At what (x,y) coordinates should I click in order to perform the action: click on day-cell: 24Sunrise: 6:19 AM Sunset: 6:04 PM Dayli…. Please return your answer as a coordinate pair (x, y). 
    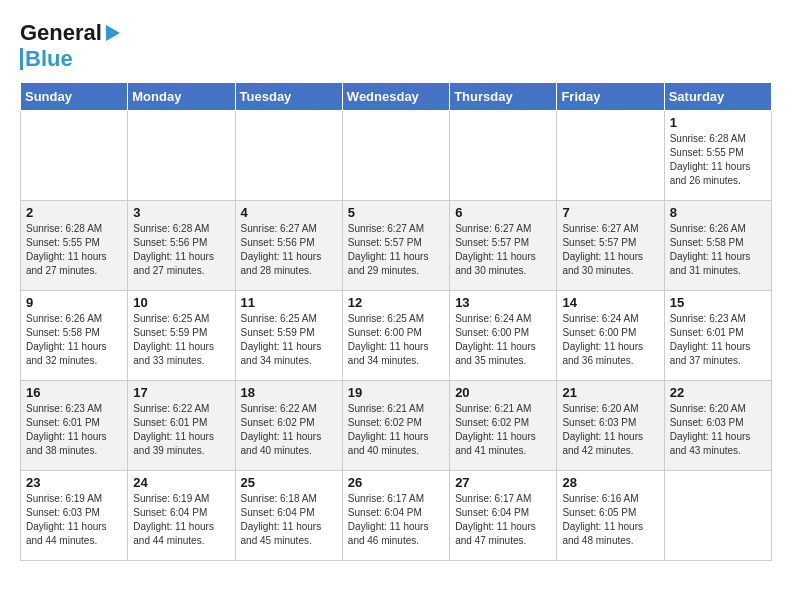
    Looking at the image, I should click on (182, 516).